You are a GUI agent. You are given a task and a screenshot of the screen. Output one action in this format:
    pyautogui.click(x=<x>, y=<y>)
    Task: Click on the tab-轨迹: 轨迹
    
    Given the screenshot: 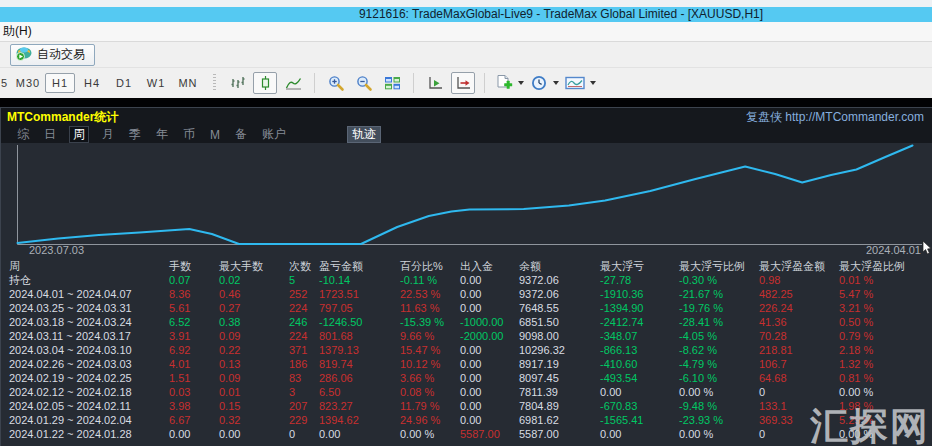 What is the action you would take?
    pyautogui.click(x=364, y=134)
    